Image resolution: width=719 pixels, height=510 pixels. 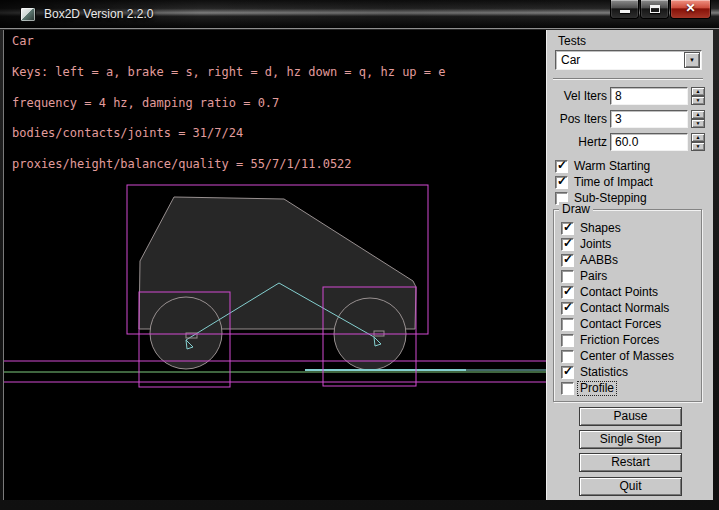 What do you see at coordinates (577, 119) in the screenshot?
I see `pos-iters-label: Pos Iters` at bounding box center [577, 119].